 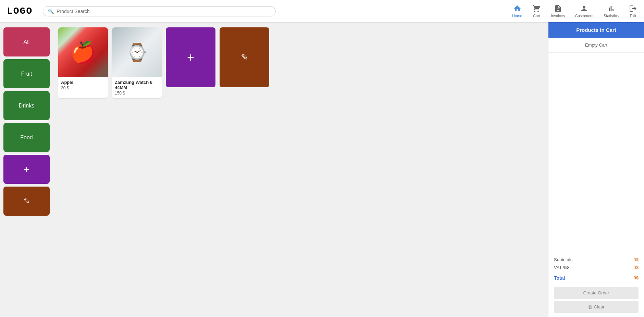 I want to click on cart-icon, so click(x=536, y=9).